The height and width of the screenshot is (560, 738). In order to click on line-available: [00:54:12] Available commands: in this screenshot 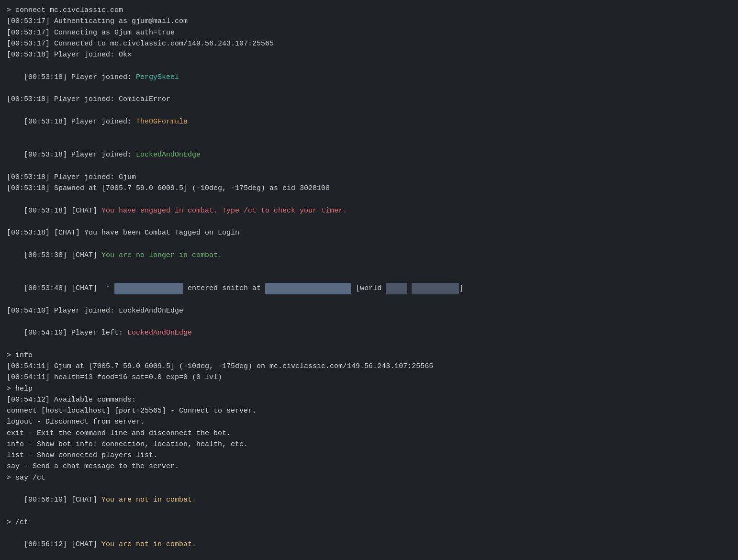, I will do `click(369, 400)`.